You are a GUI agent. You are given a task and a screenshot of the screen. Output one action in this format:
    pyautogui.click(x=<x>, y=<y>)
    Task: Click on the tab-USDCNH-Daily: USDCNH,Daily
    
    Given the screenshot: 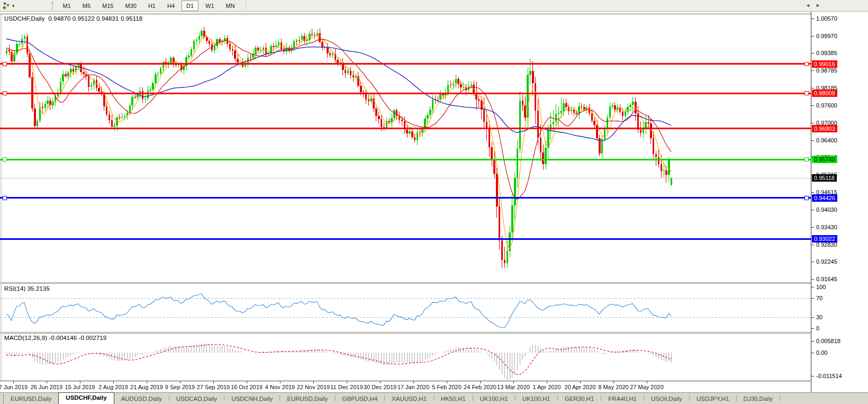 What is the action you would take?
    pyautogui.click(x=252, y=399)
    